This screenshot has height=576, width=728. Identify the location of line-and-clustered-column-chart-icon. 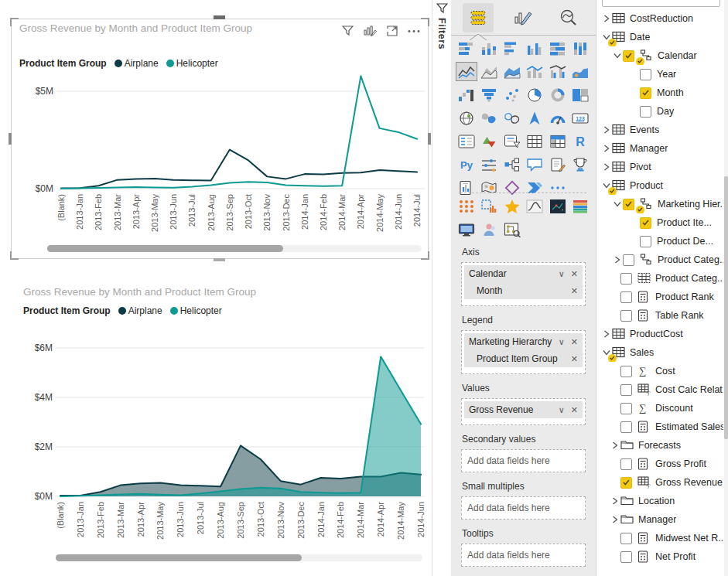
(558, 71).